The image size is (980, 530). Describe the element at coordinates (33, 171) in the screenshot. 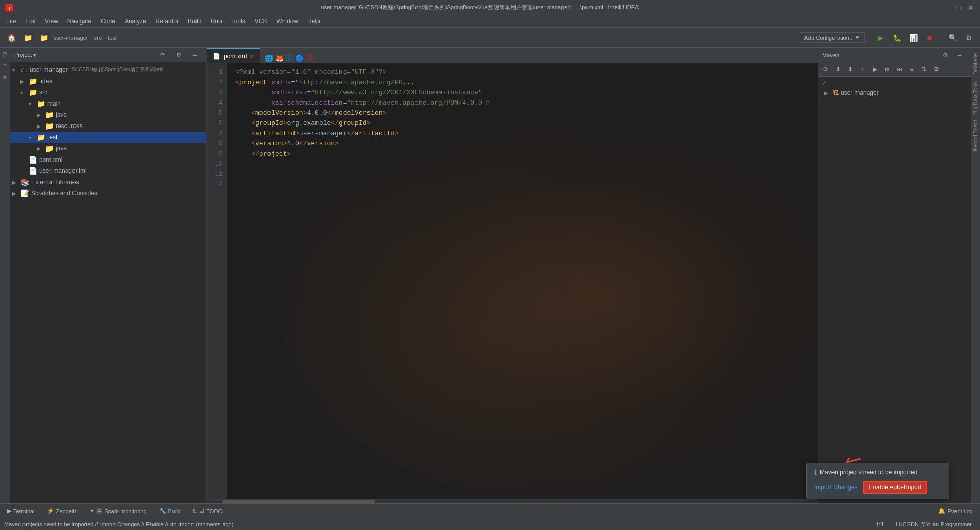

I see `iml-icon: 📄` at that location.